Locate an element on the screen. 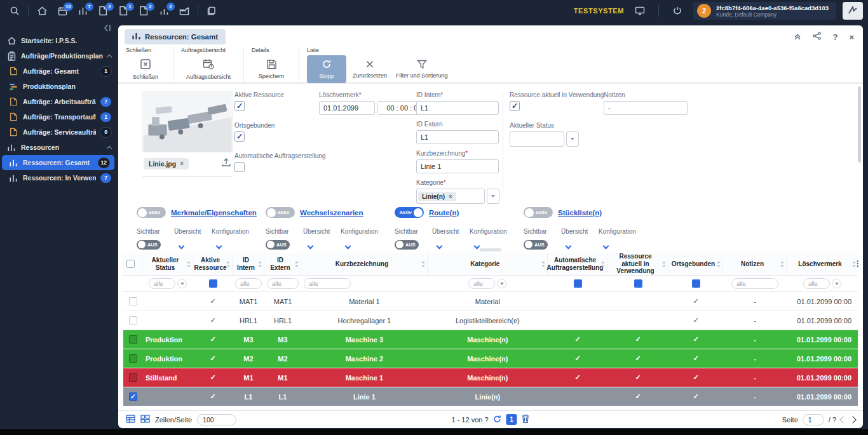 The height and width of the screenshot is (435, 868). filter-id-intern-input is located at coordinates (248, 283).